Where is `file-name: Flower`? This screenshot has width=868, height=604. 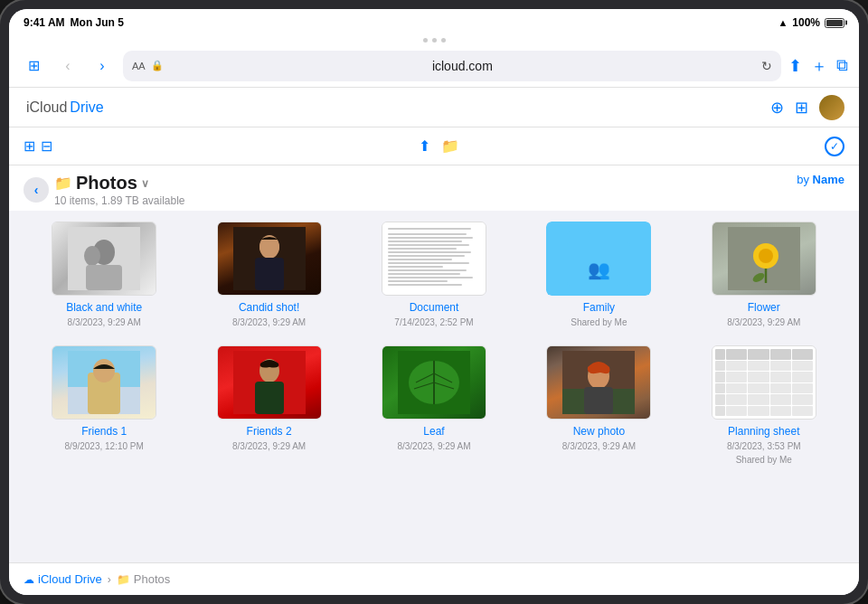
file-name: Flower is located at coordinates (764, 307).